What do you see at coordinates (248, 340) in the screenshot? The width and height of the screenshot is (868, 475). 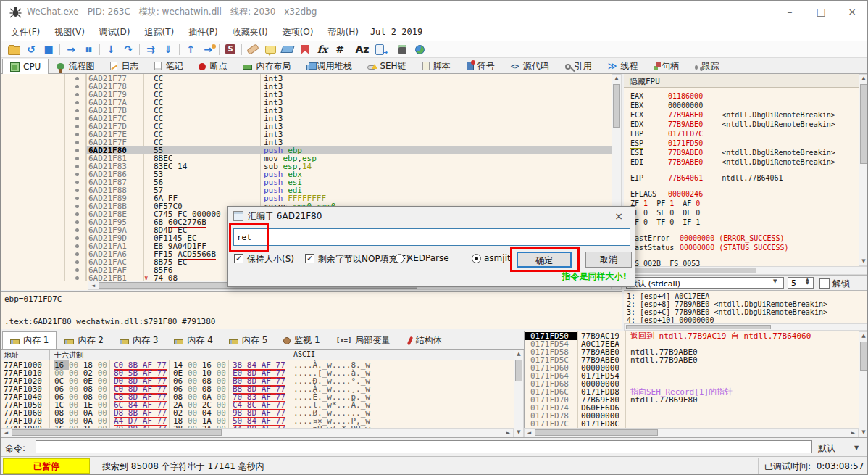 I see `tab-内存 5: 内存 5` at bounding box center [248, 340].